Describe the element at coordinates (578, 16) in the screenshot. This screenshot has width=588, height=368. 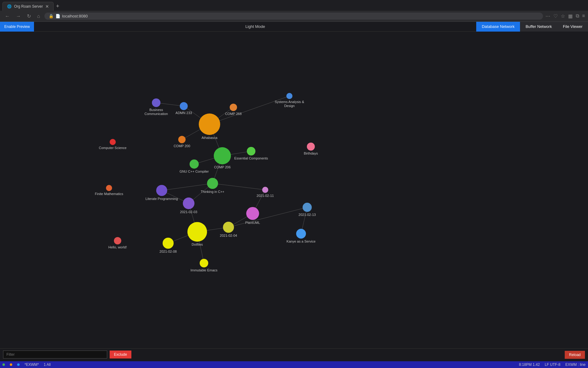
I see `split-view-icon: ⧉` at that location.